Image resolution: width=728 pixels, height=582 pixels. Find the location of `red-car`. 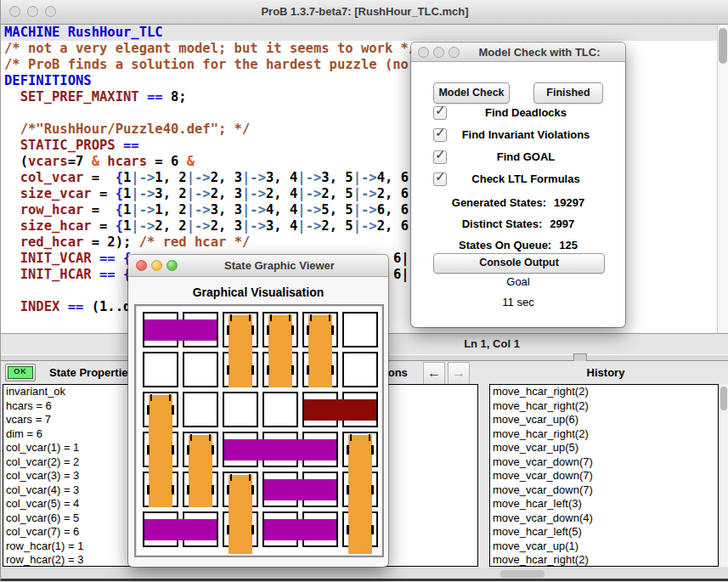

red-car is located at coordinates (340, 410).